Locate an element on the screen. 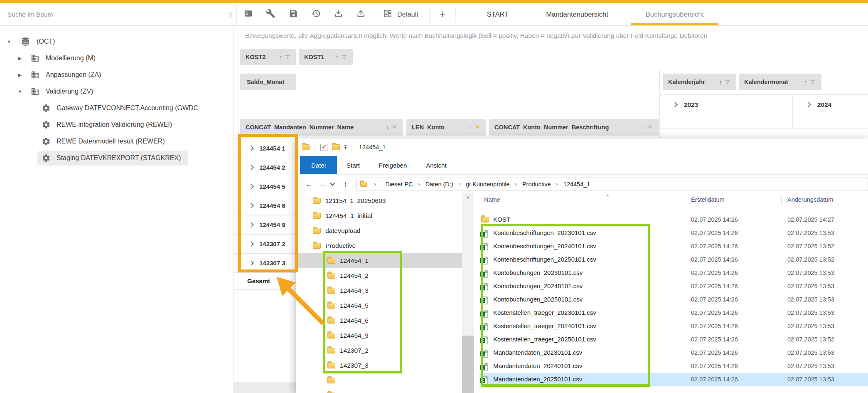  file-row: Mandantendaten_20250101.csv 02.07.2025 1… is located at coordinates (674, 380).